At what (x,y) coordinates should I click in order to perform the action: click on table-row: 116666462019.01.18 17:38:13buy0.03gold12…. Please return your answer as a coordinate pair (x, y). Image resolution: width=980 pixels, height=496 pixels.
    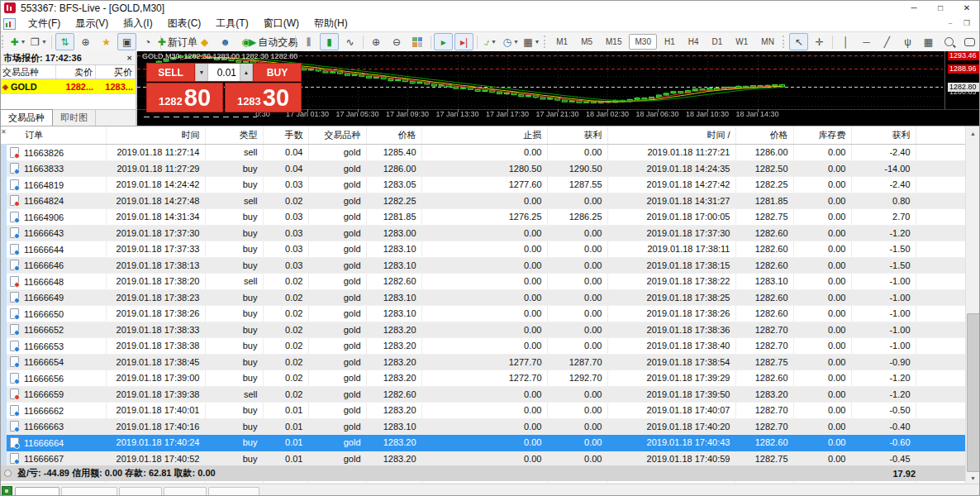
    Looking at the image, I should click on (486, 265).